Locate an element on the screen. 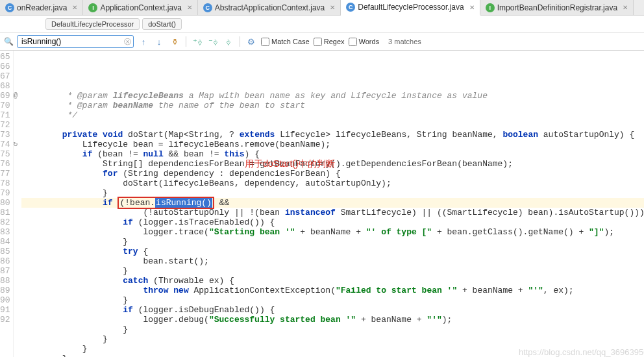 The height and width of the screenshot is (357, 644). breadcrumb-method: doStart() is located at coordinates (162, 24).